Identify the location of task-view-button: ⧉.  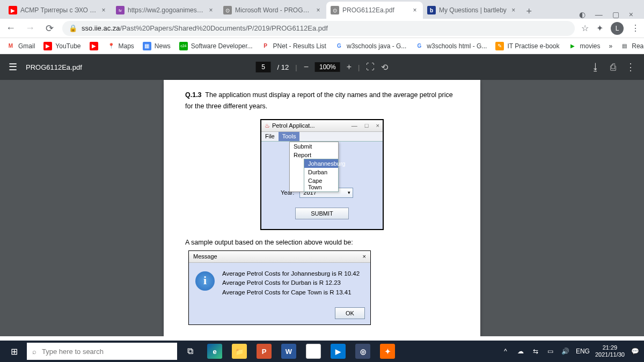
(190, 351).